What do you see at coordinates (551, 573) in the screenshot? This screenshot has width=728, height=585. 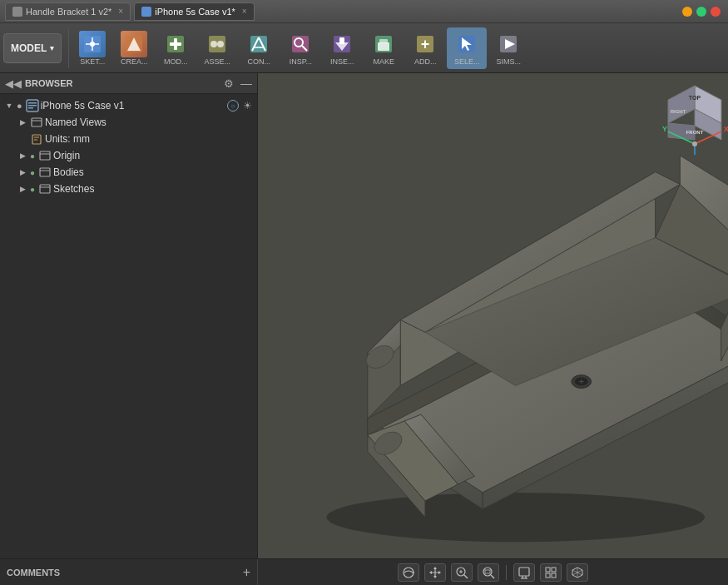 I see `grid-settings-button` at bounding box center [551, 573].